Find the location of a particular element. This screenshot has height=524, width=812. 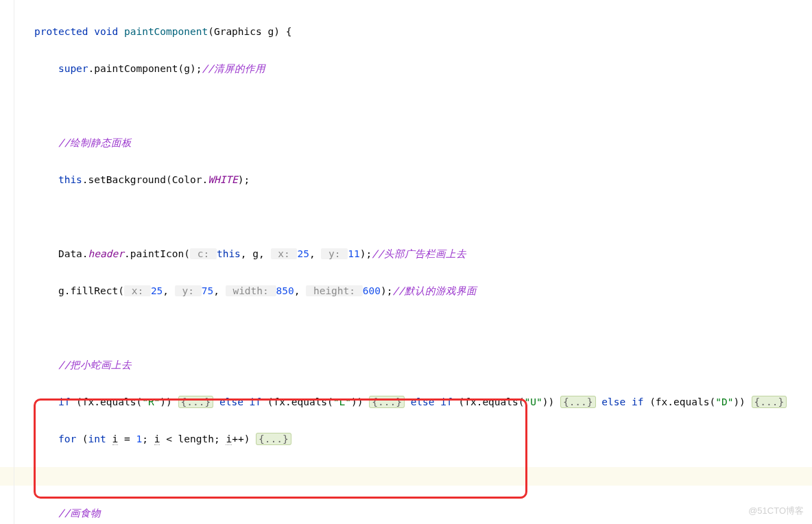

param-hint: width: is located at coordinates (251, 291).